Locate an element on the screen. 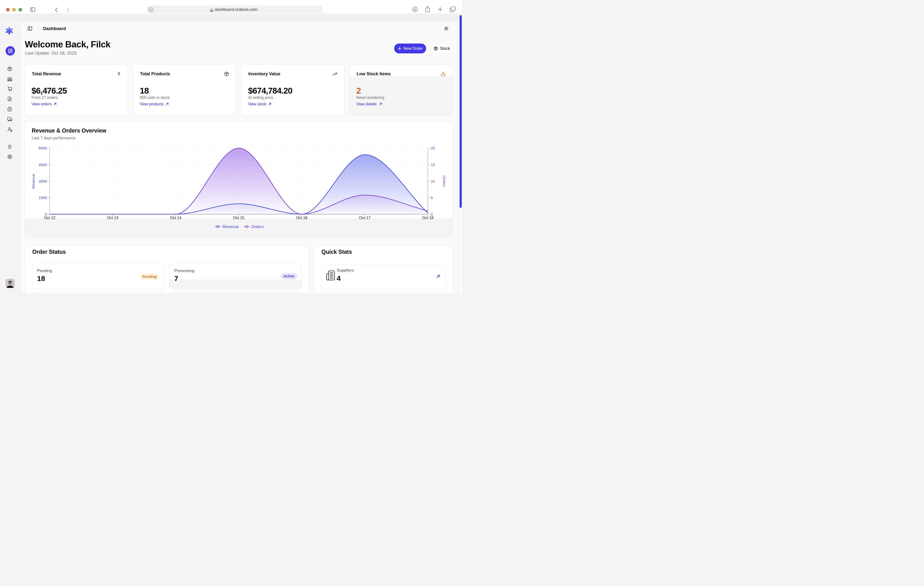  svg-text: Oct 13 is located at coordinates (113, 218).